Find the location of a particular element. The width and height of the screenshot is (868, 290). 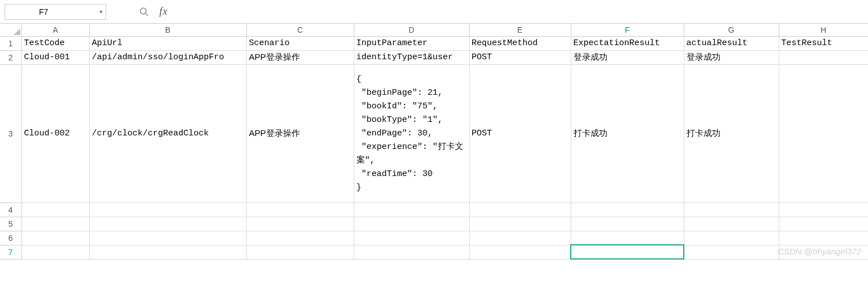

cell-F4 is located at coordinates (627, 210).